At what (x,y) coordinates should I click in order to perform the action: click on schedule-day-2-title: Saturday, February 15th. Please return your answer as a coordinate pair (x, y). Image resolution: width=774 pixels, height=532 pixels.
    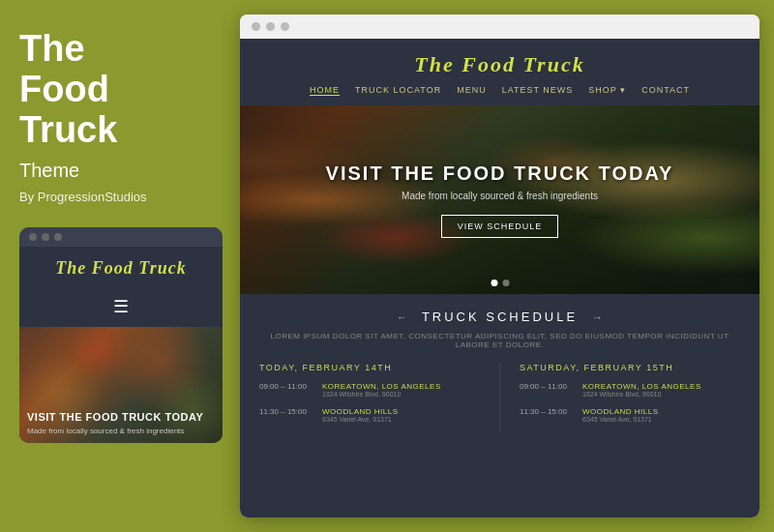
    Looking at the image, I should click on (630, 368).